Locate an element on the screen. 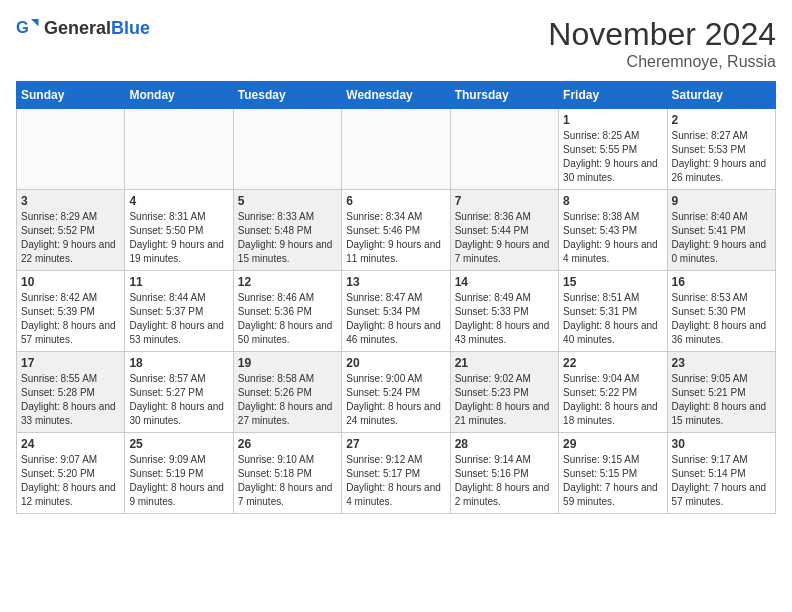  day-number: 22 is located at coordinates (612, 363).